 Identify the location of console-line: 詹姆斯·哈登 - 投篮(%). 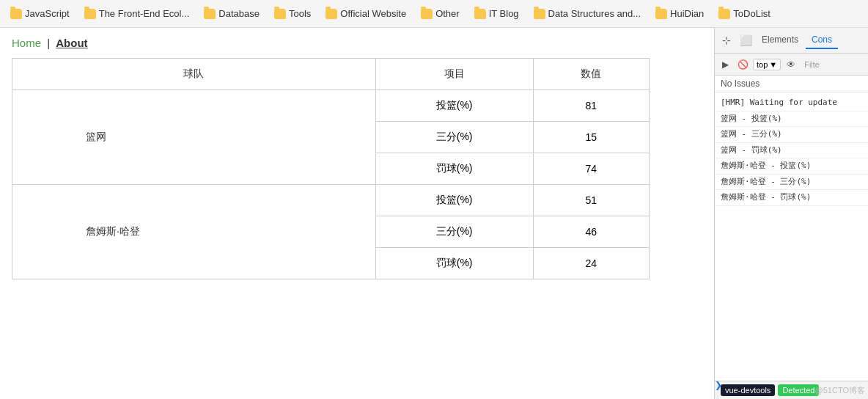
(792, 166).